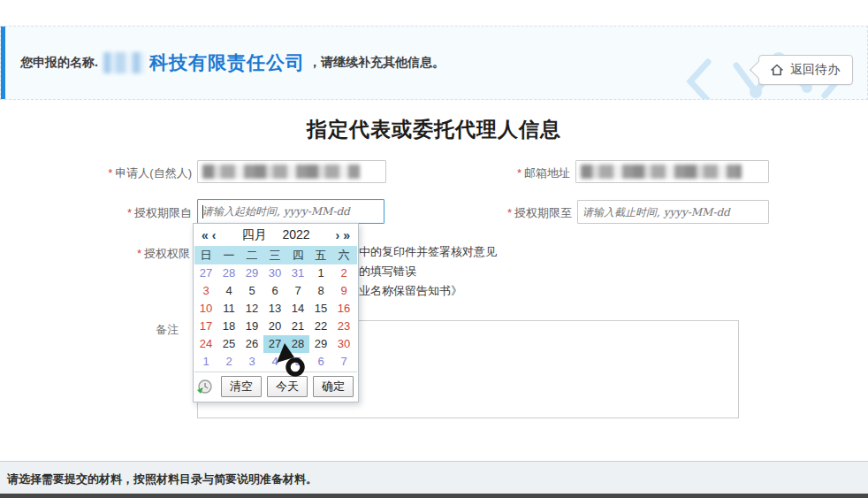  I want to click on prev-month-icon: ‹, so click(214, 235).